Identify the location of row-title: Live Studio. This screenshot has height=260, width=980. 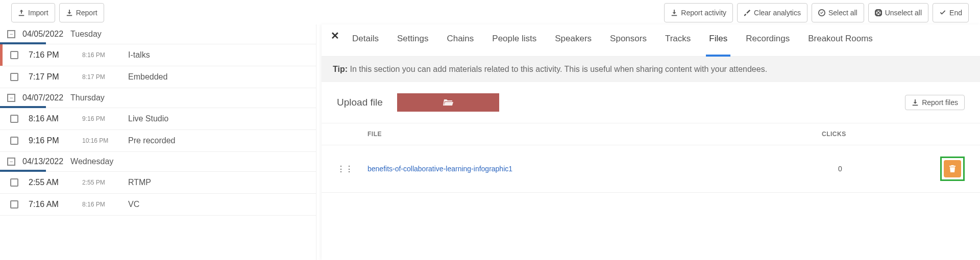
(148, 119).